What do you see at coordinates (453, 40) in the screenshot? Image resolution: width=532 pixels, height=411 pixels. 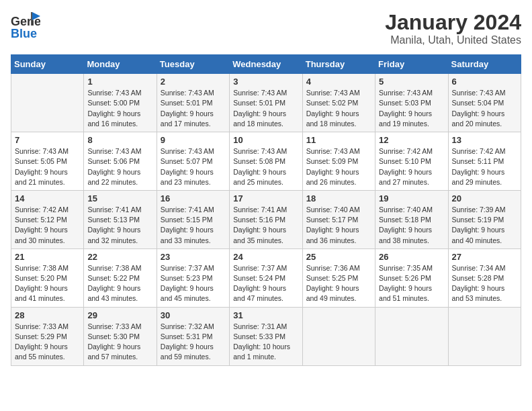 I see `page-subtitle: Manila, Utah, United States` at bounding box center [453, 40].